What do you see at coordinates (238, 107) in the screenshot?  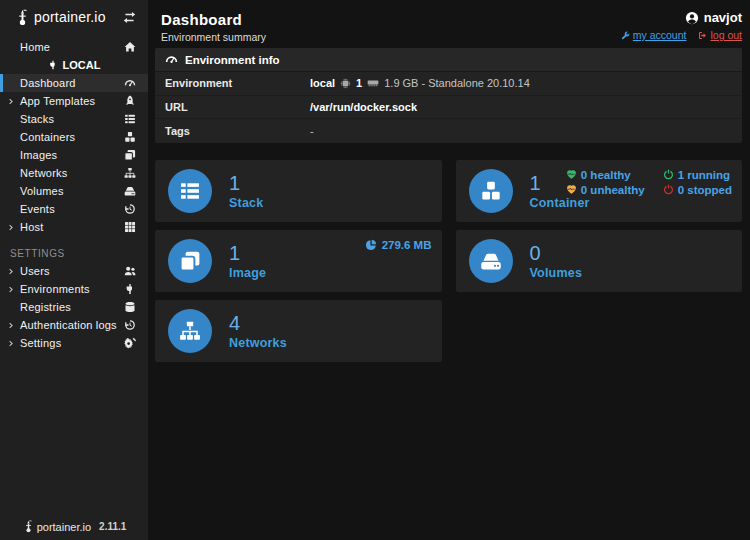 I see `row-label: URL` at bounding box center [238, 107].